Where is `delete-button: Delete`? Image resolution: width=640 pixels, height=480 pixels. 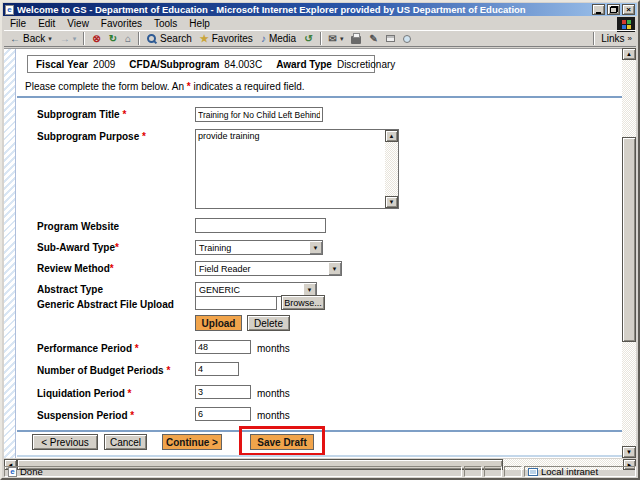 delete-button: Delete is located at coordinates (268, 323).